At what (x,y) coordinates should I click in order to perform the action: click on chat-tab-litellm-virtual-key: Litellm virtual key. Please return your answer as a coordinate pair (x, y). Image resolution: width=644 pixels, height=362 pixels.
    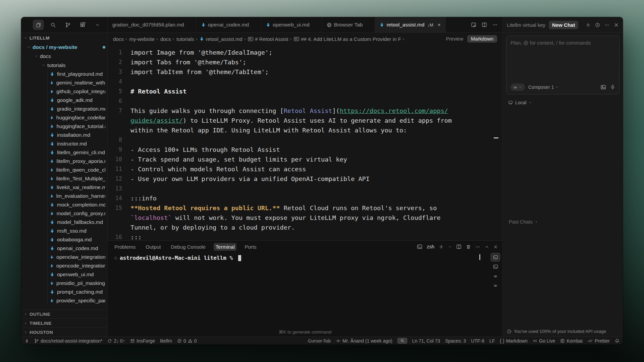
    Looking at the image, I should click on (526, 25).